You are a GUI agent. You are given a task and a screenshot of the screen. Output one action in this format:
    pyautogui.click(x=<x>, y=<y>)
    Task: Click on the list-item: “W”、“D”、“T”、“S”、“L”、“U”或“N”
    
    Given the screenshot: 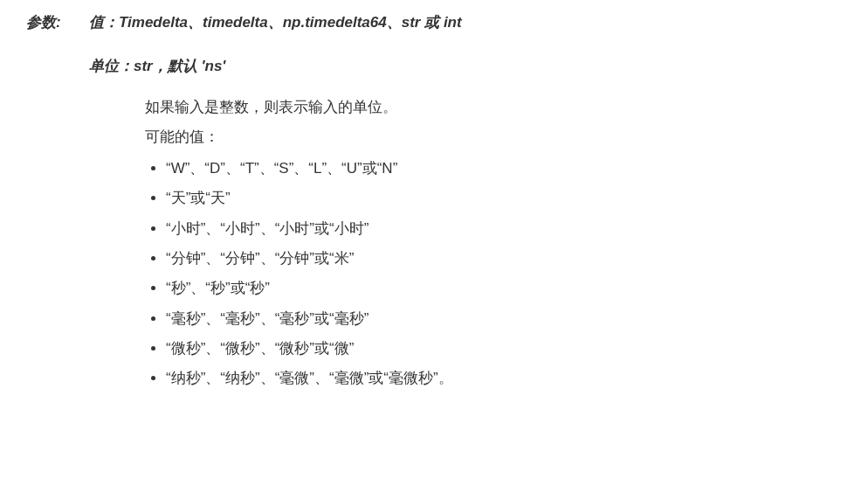 What is the action you would take?
    pyautogui.click(x=504, y=169)
    